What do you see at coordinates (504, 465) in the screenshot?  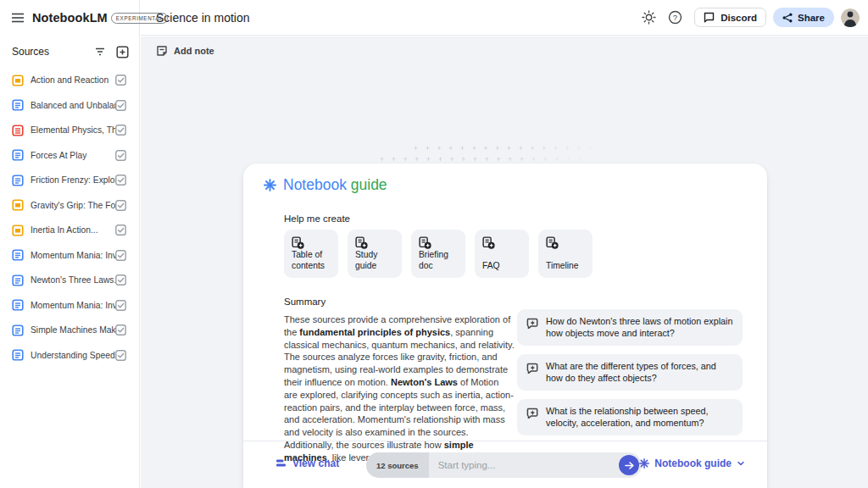 I see `chat-input-pill: 12 sources` at bounding box center [504, 465].